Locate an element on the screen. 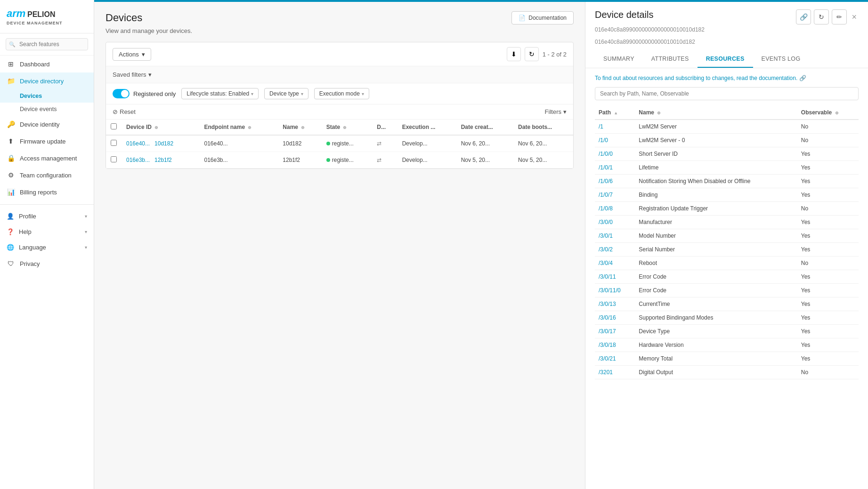 The height and width of the screenshot is (489, 868). registered-only-label: Registered only is located at coordinates (154, 94).